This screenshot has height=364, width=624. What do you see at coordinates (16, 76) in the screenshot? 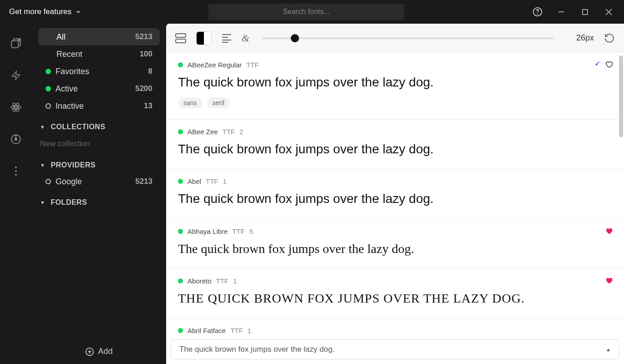
I see `bolt-icon` at bounding box center [16, 76].